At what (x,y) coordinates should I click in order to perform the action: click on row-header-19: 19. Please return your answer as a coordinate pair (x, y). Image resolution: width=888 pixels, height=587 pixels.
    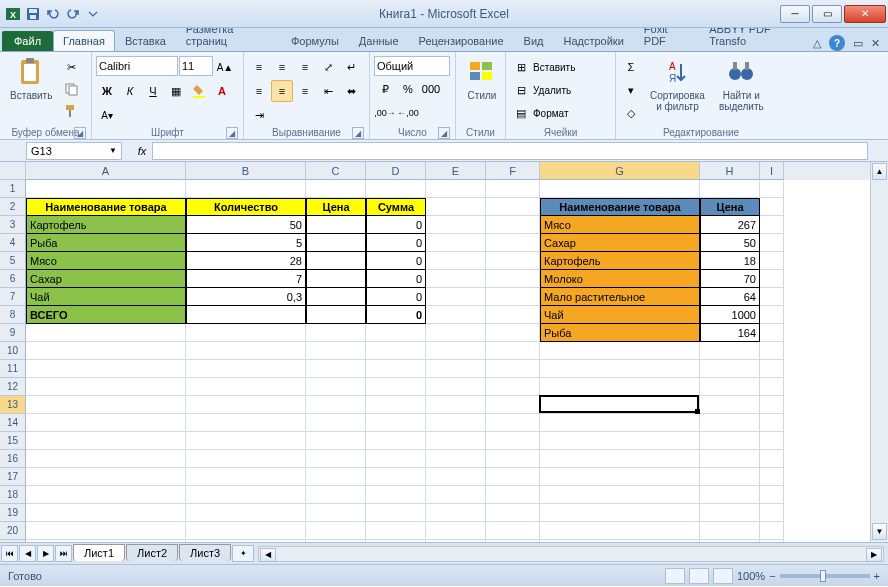
    Looking at the image, I should click on (13, 513).